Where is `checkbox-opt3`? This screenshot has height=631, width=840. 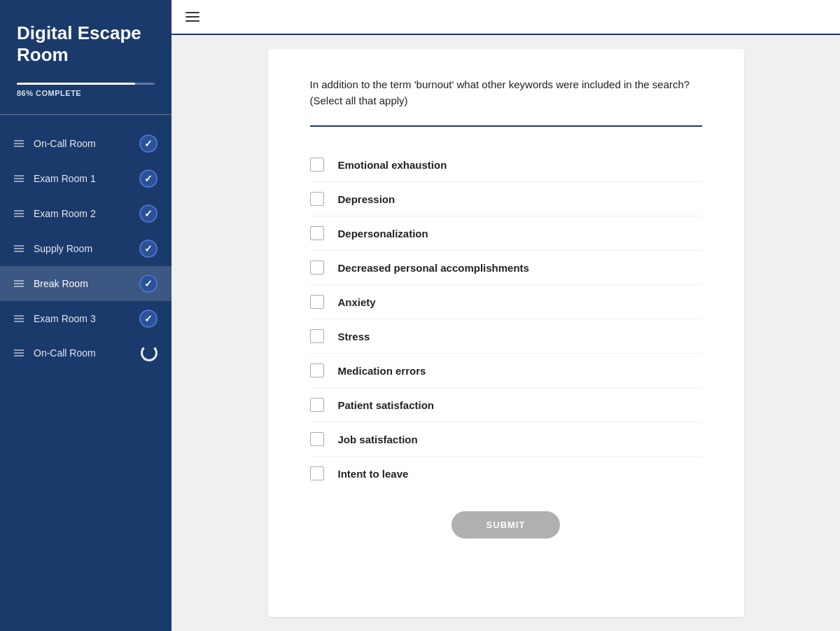
checkbox-opt3 is located at coordinates (317, 233).